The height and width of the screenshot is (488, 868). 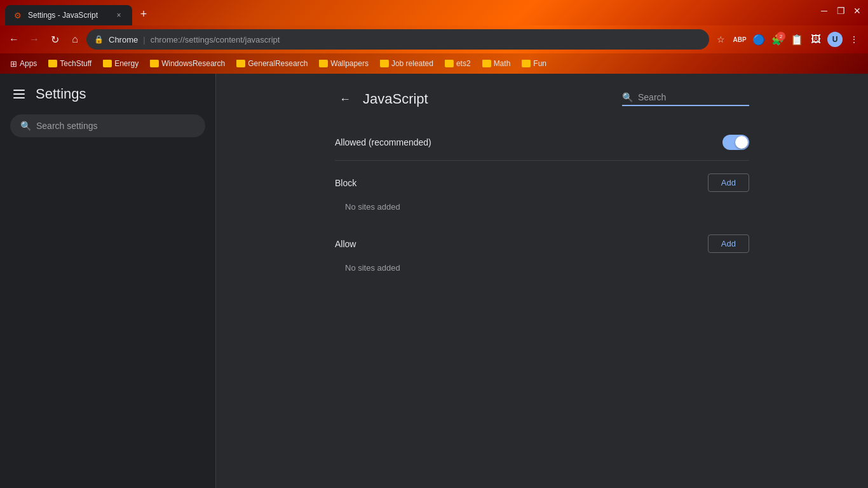 I want to click on search-settings-bar: 🔍, so click(x=108, y=126).